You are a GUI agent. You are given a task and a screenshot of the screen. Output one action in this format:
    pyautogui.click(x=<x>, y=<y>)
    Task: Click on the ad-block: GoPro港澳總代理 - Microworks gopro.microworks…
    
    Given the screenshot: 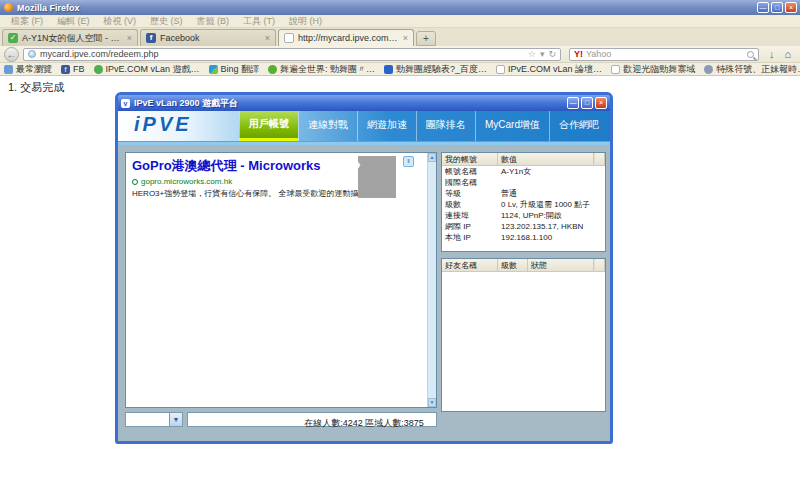 What is the action you would take?
    pyautogui.click(x=281, y=178)
    